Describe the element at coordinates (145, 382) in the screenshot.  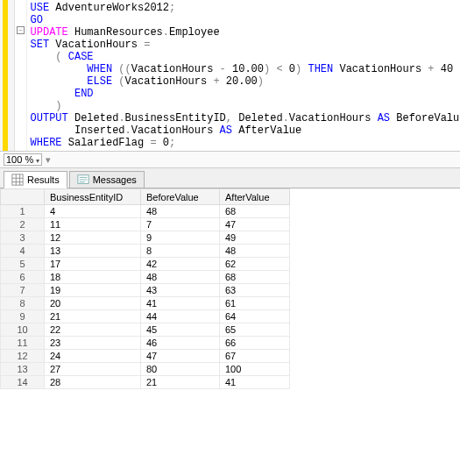
I see `table-row: 14282141` at that location.